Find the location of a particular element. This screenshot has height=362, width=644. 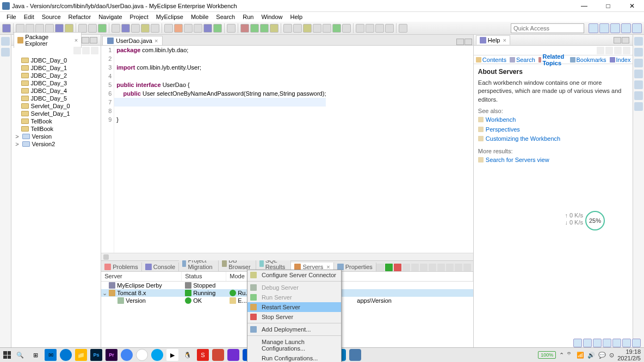

tree-item-jdbc_day_0: JDBC_Day_0 is located at coordinates (57, 60).